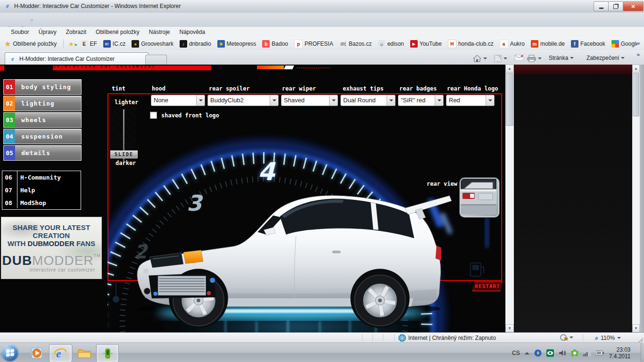  Describe the element at coordinates (154, 115) in the screenshot. I see `shaved-front-logo-checkbox` at that location.